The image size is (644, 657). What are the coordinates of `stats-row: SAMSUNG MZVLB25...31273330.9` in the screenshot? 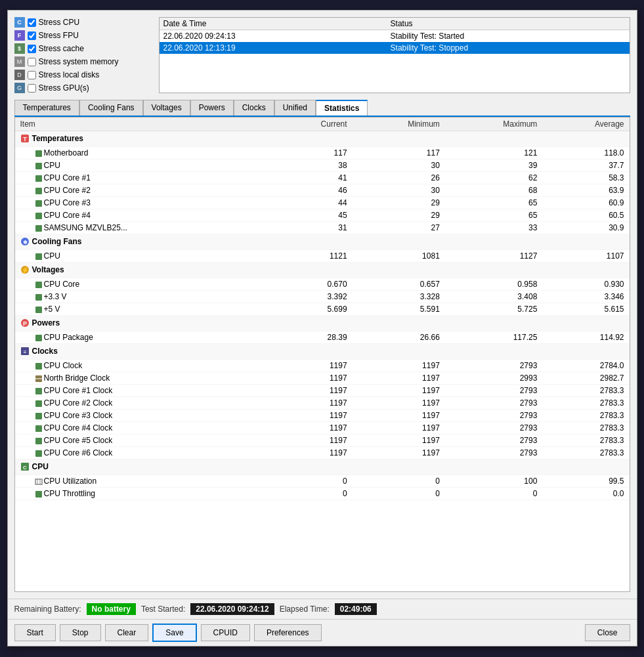 It's located at (322, 228).